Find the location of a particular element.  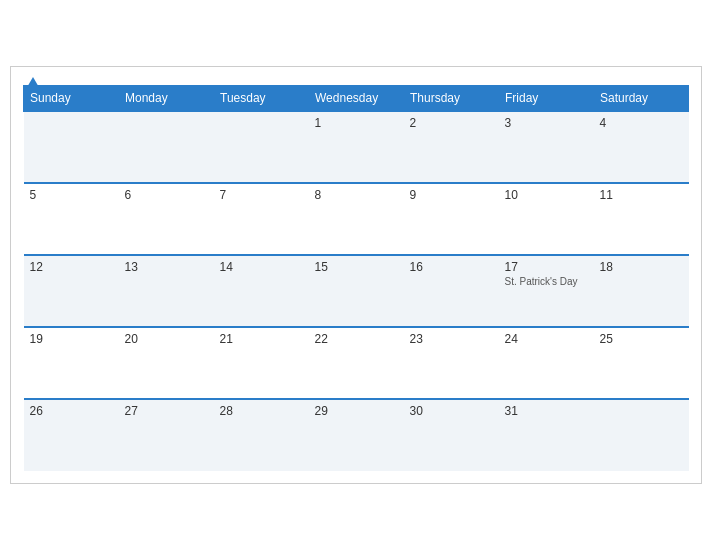

weekday-header-row: SundayMondayTuesdayWednesdayThursdayFrid… is located at coordinates (356, 99).